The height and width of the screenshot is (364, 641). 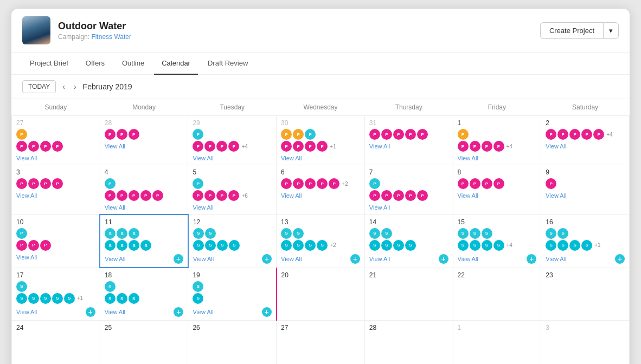 I want to click on tab-draft-review: Draft Review, so click(x=228, y=64).